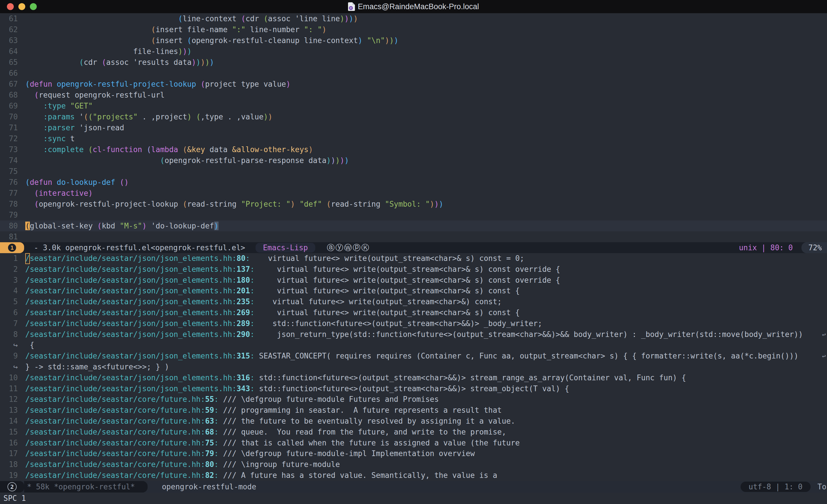  I want to click on line-number: 71, so click(13, 128).